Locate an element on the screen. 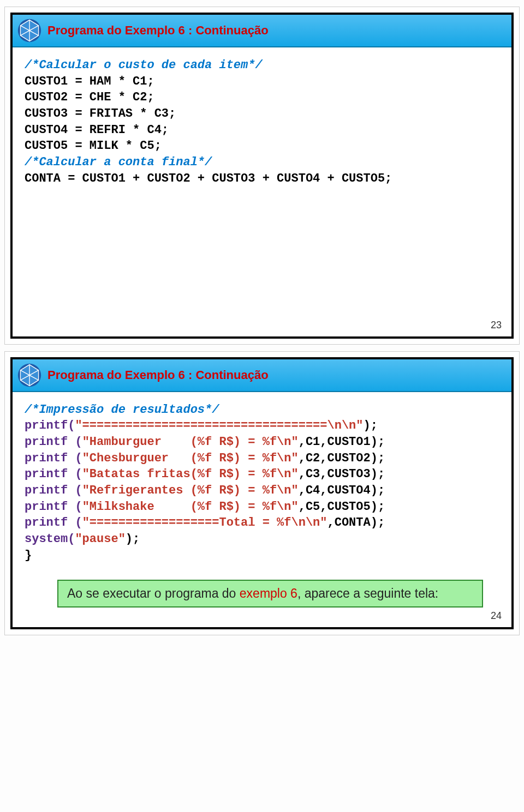 The height and width of the screenshot is (812, 524). code-tail: ,C2,CUSTO2); is located at coordinates (342, 458).